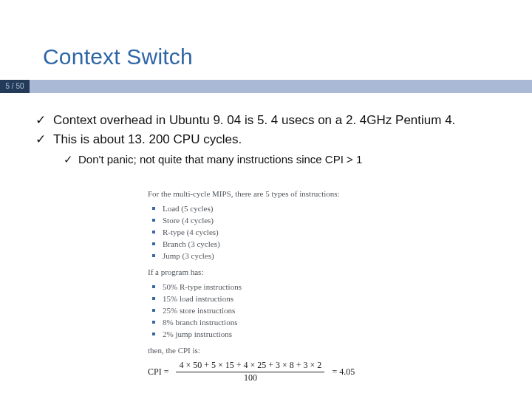  Describe the element at coordinates (305, 232) in the screenshot. I see `list-item: R-type (4 cycles)` at that location.